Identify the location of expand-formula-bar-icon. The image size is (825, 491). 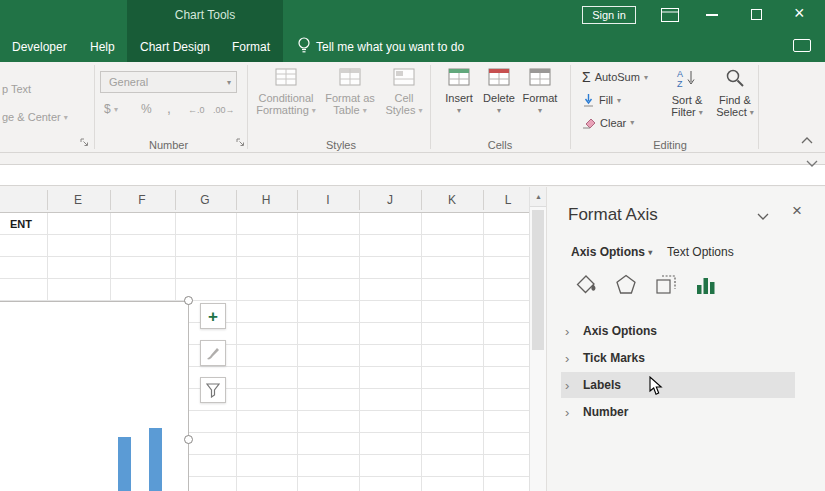
(812, 164).